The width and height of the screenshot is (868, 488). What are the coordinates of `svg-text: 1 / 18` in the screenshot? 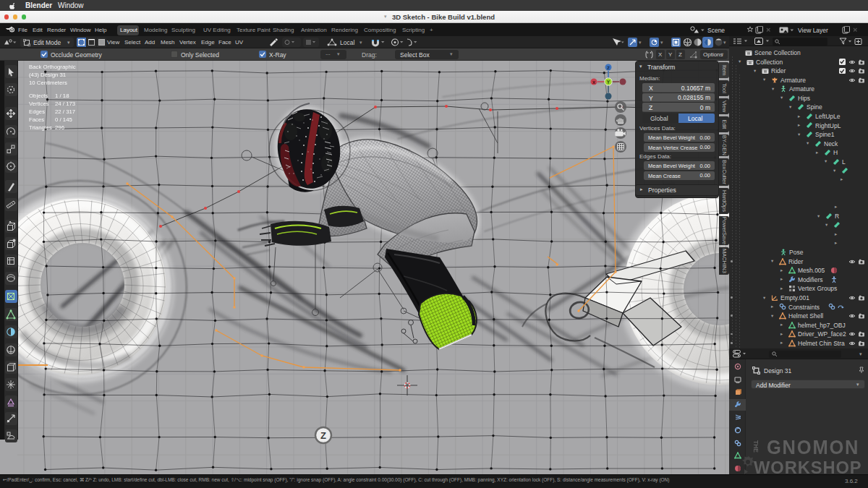 It's located at (62, 95).